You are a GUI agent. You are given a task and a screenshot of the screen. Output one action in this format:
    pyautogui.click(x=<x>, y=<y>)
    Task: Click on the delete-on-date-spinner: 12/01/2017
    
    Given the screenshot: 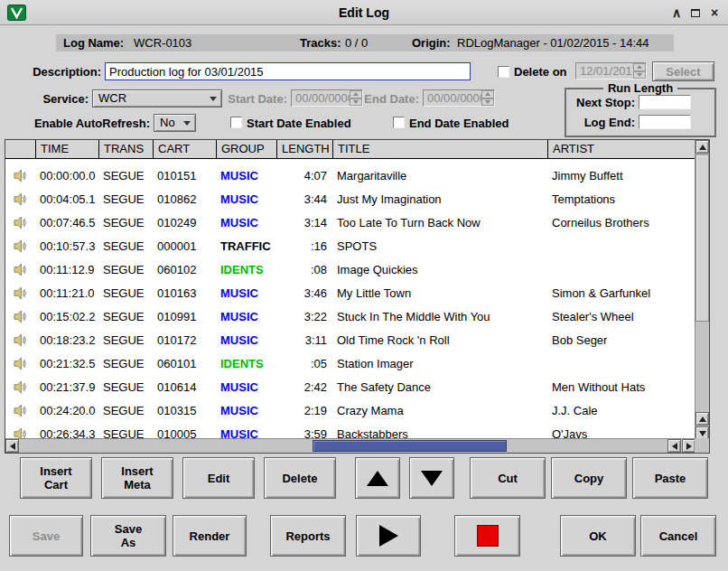 What is the action you would take?
    pyautogui.click(x=611, y=70)
    